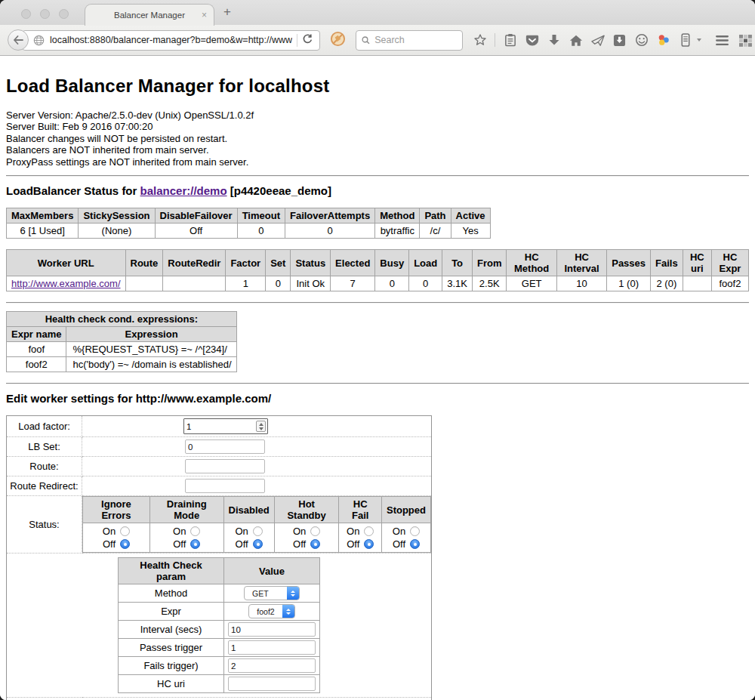  Describe the element at coordinates (415, 40) in the screenshot. I see `search-input` at that location.